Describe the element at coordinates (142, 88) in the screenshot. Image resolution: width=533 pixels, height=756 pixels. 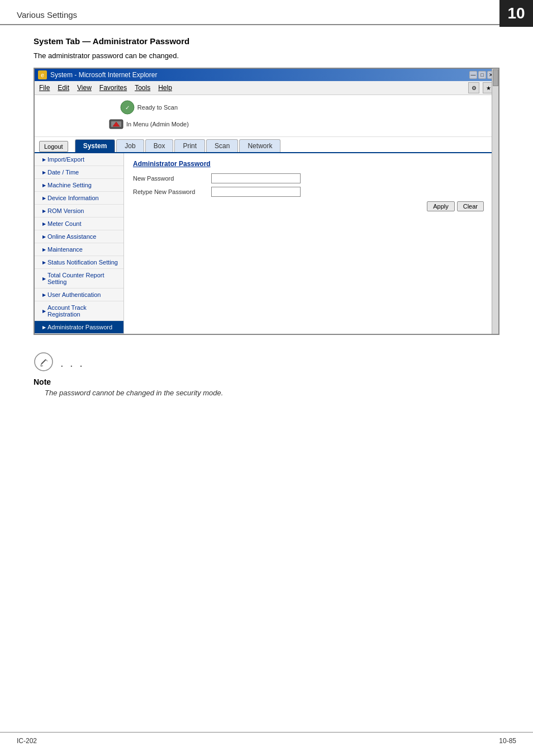
I see `menu-tools: Tools` at that location.